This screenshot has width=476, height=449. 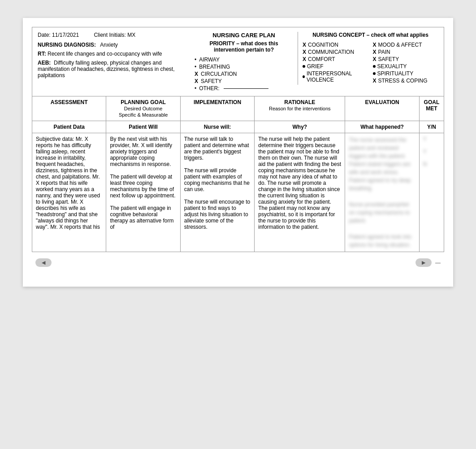 I want to click on assessment-text: Subjective data: Mr. X reports he has di…, so click(x=68, y=183).